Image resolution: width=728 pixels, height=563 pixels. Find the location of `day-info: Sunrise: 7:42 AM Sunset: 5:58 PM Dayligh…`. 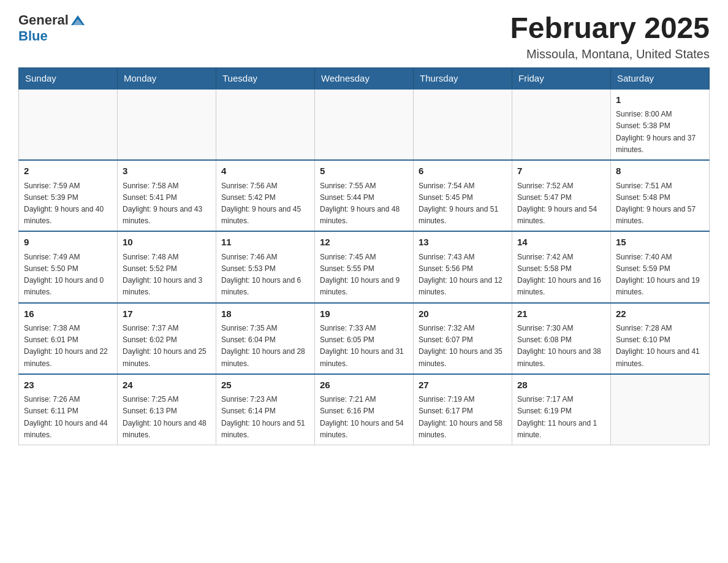

day-info: Sunrise: 7:42 AM Sunset: 5:58 PM Dayligh… is located at coordinates (561, 275).